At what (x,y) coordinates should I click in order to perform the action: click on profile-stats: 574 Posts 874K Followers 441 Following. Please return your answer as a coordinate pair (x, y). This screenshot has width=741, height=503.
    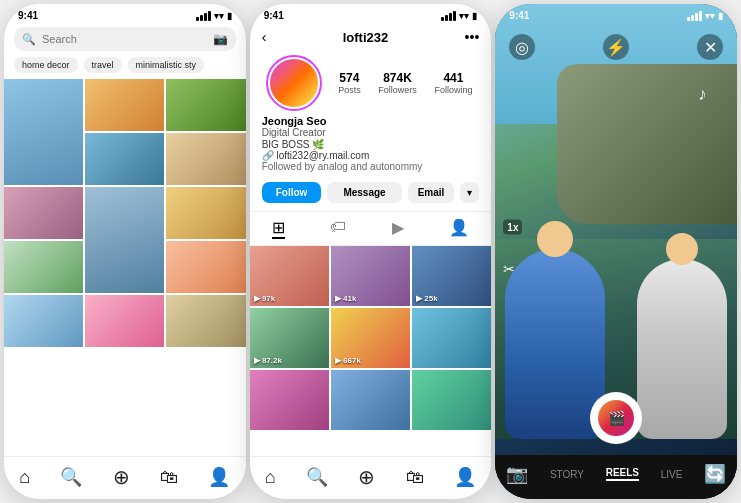
    Looking at the image, I should click on (371, 82).